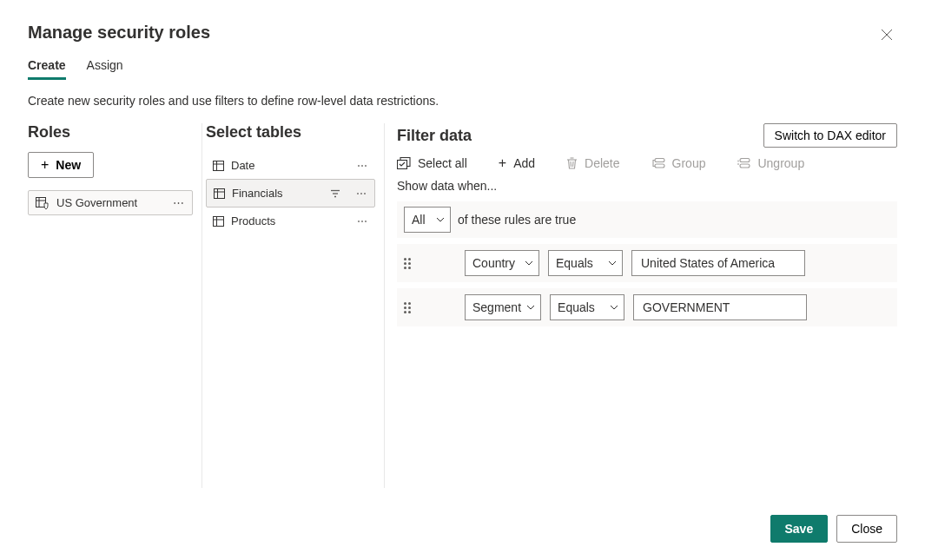 This screenshot has width=925, height=560. Describe the element at coordinates (433, 163) in the screenshot. I see `select-all-button: Select all` at that location.